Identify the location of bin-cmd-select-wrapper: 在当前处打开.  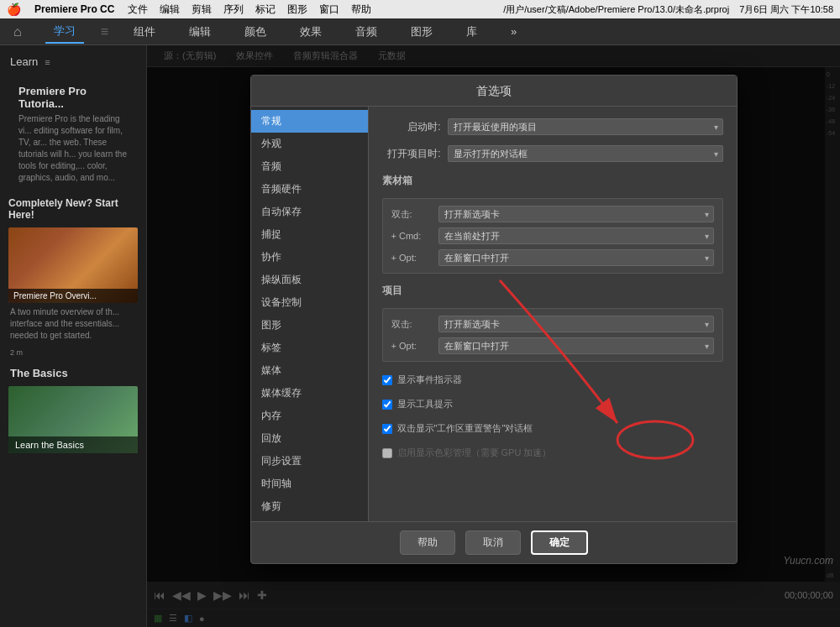
(576, 236).